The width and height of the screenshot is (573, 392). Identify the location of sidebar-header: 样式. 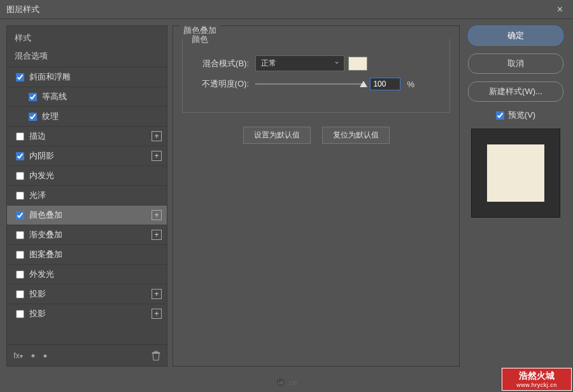
(87, 37).